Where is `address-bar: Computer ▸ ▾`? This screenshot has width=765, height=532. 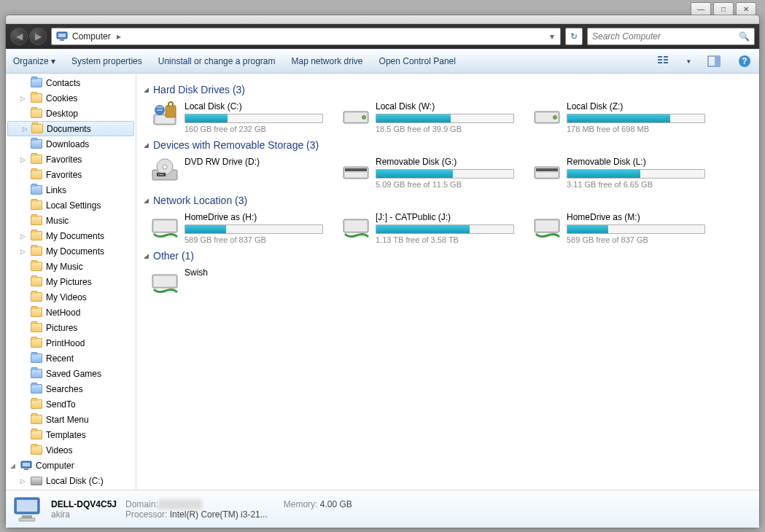
address-bar: Computer ▸ ▾ is located at coordinates (306, 36).